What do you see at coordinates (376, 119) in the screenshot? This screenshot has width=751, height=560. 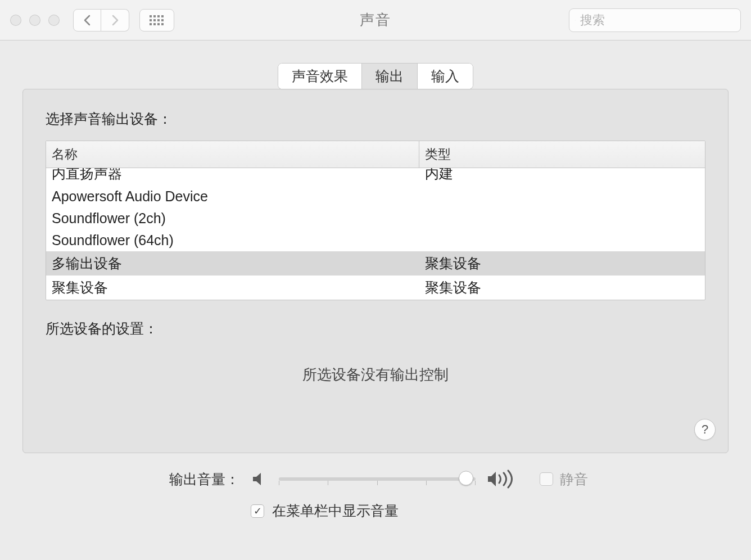 I see `select-device-label: 选择声音输出设备：` at bounding box center [376, 119].